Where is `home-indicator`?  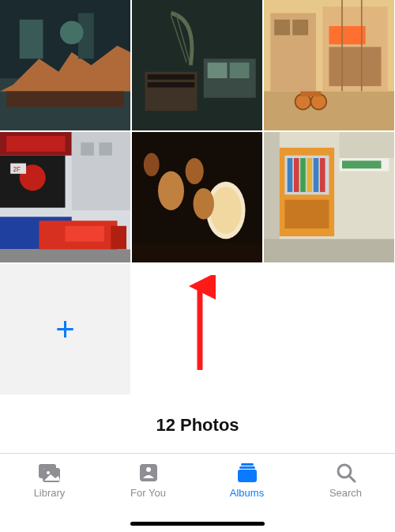 home-indicator is located at coordinates (198, 523).